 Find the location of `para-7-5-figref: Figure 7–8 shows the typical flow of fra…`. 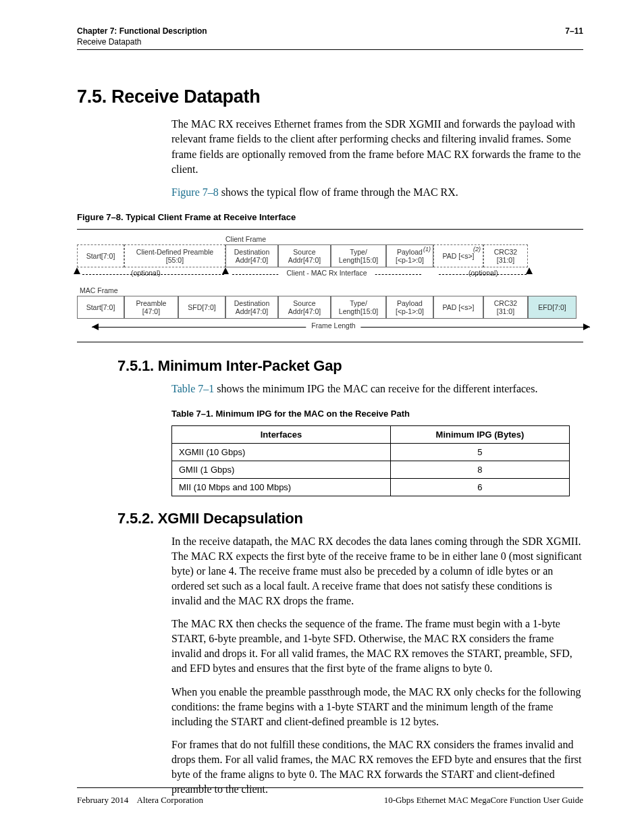

para-7-5-figref: Figure 7–8 shows the typical flow of fra… is located at coordinates (377, 192).